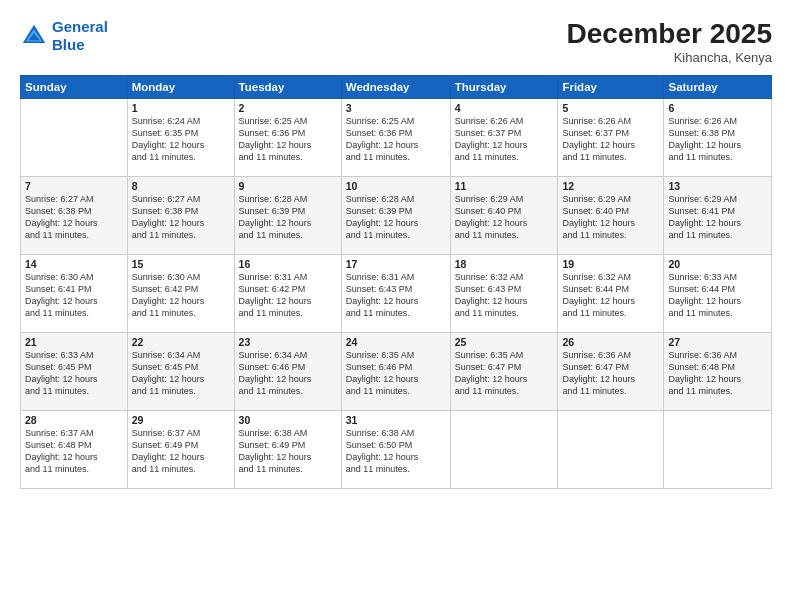  What do you see at coordinates (288, 108) in the screenshot?
I see `day-number: 2` at bounding box center [288, 108].